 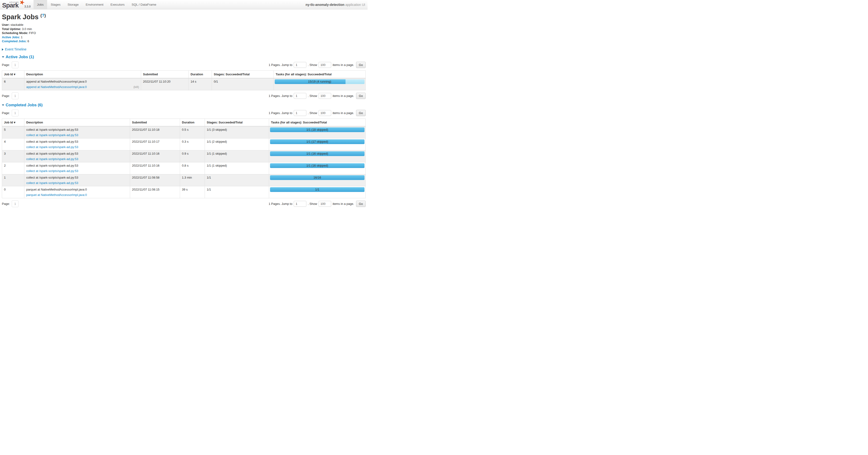 What do you see at coordinates (20, 17) in the screenshot?
I see `page-title-text: Spark Jobs` at bounding box center [20, 17].